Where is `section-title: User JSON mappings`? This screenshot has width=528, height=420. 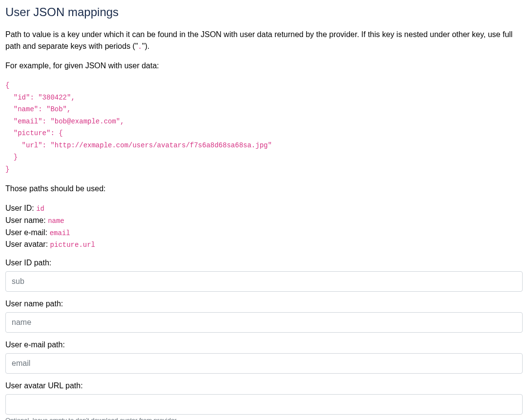
section-title: User JSON mappings is located at coordinates (264, 12).